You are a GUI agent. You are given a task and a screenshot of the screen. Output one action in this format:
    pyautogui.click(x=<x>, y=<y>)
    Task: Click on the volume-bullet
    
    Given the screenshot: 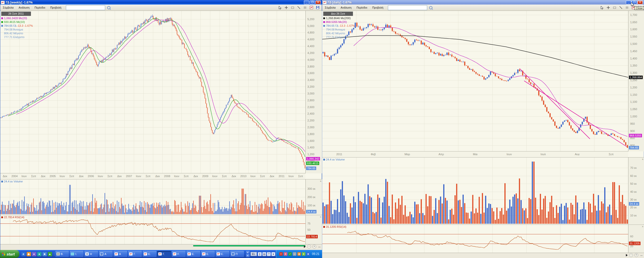 What is the action you would take?
    pyautogui.click(x=2, y=181)
    